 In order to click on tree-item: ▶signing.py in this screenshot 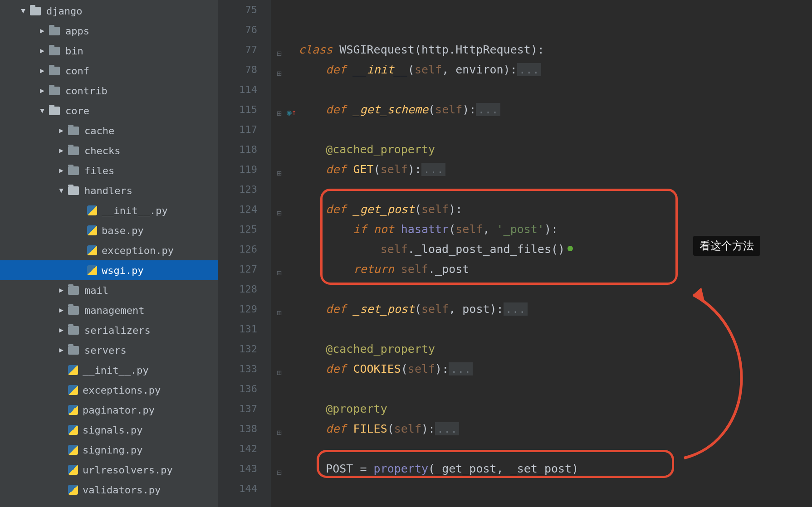, I will do `click(109, 450)`.